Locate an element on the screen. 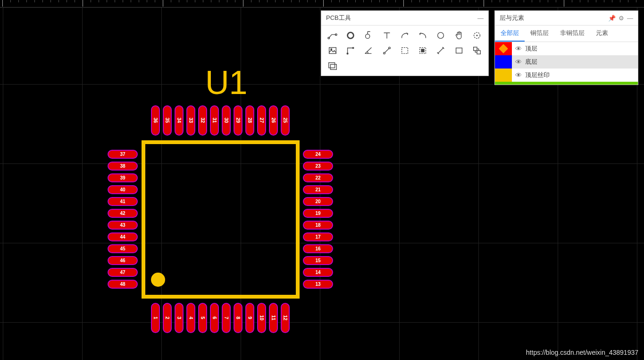 The width and height of the screenshot is (644, 360). pad-12: 12 is located at coordinates (285, 318).